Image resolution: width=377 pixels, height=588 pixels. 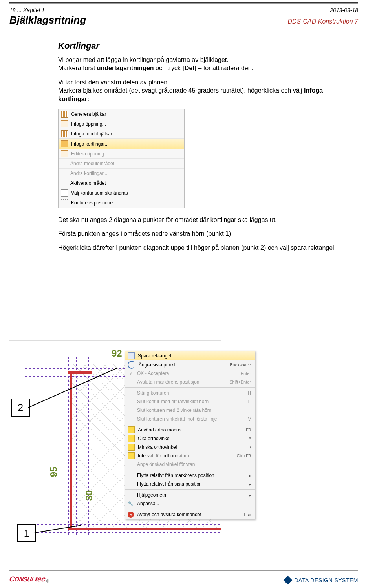 I want to click on menu-item: ✓OK - AccepteraEnter, so click(x=190, y=373).